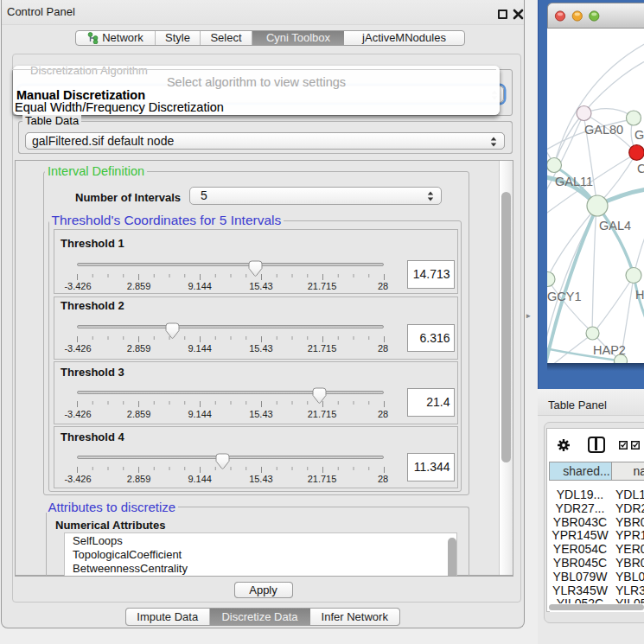 The height and width of the screenshot is (644, 644). I want to click on svg-text: GAL1, so click(640, 134).